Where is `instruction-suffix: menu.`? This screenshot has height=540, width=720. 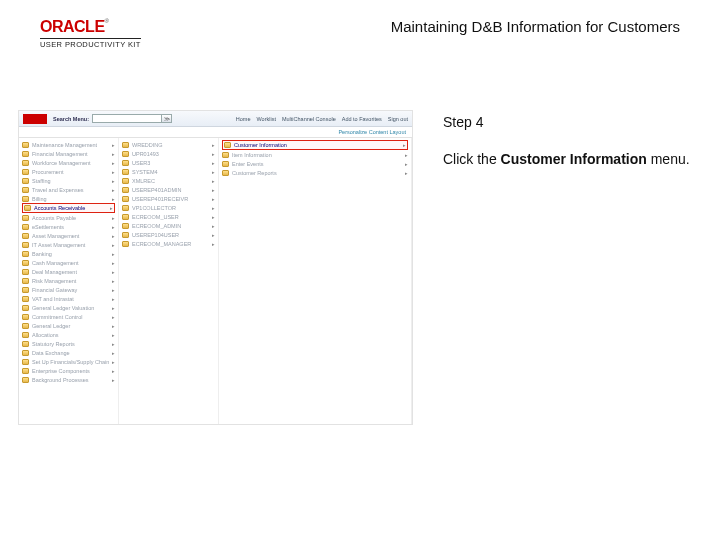
instruction-suffix: menu. is located at coordinates (668, 159).